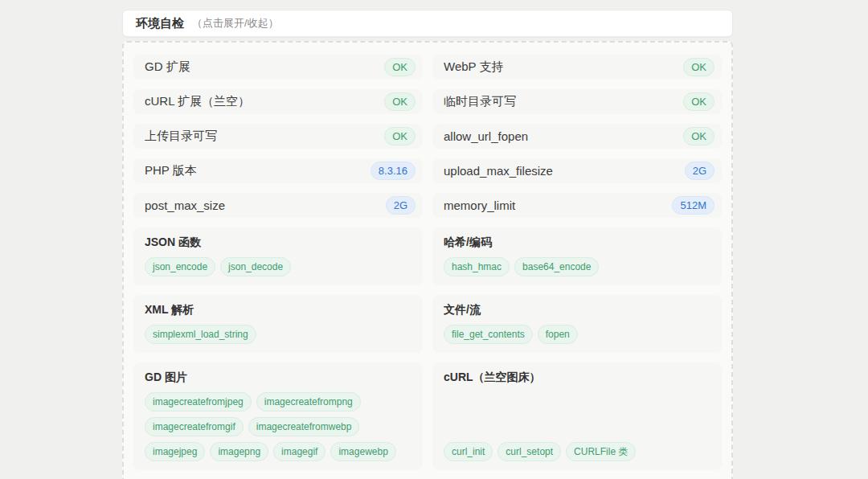 Image resolution: width=868 pixels, height=479 pixels. What do you see at coordinates (278, 267) in the screenshot?
I see `tag-list: json_encodejson_decode` at bounding box center [278, 267].